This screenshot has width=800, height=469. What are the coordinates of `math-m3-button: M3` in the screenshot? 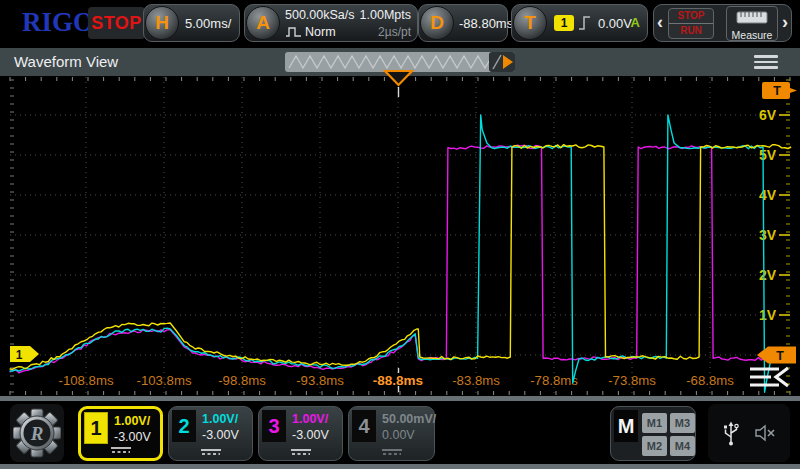 It's located at (682, 423).